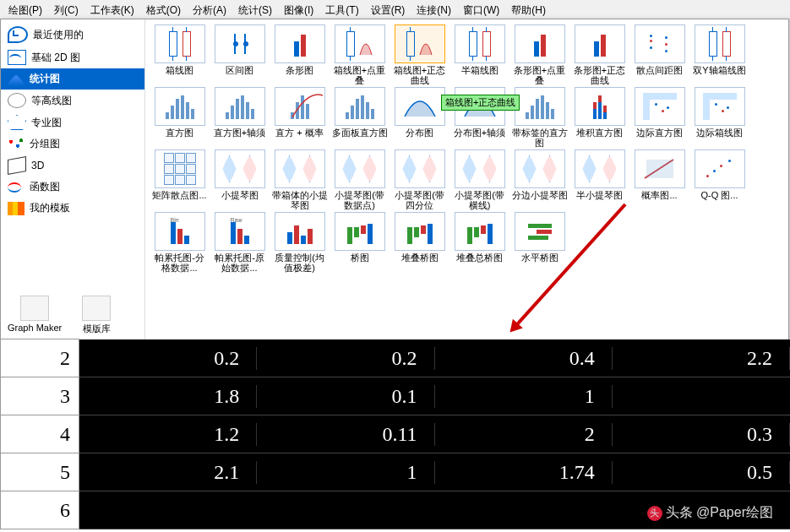 Image resolution: width=790 pixels, height=532 pixels. I want to click on category-recent: 最近使用的, so click(73, 35).